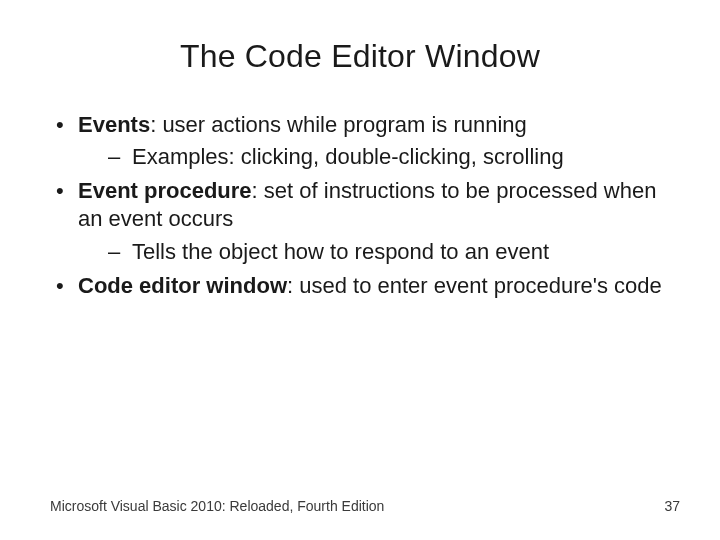 This screenshot has height=540, width=720. What do you see at coordinates (338, 124) in the screenshot?
I see `bullet-rest: : user actions while program is running` at bounding box center [338, 124].